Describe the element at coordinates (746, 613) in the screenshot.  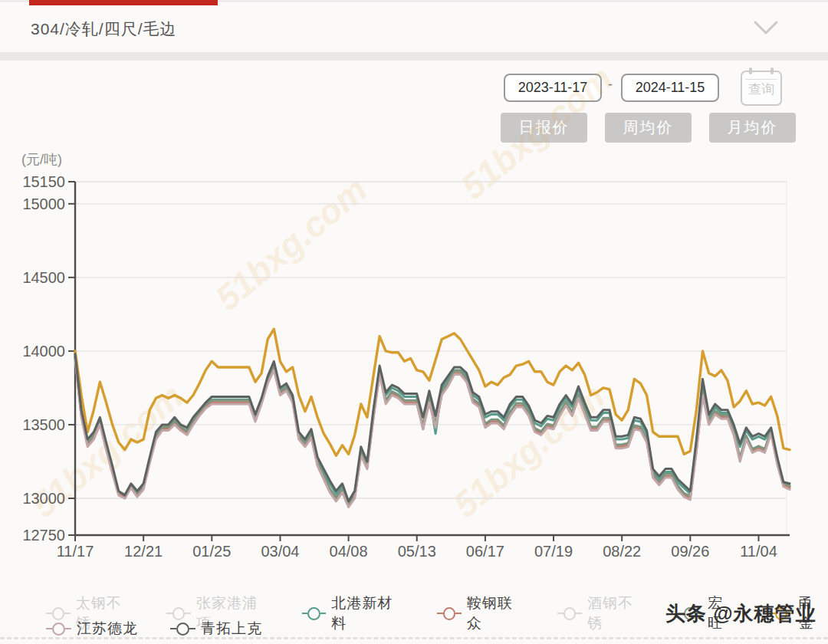
I see `toutiao-watermark: 头条 @永穗管业` at that location.